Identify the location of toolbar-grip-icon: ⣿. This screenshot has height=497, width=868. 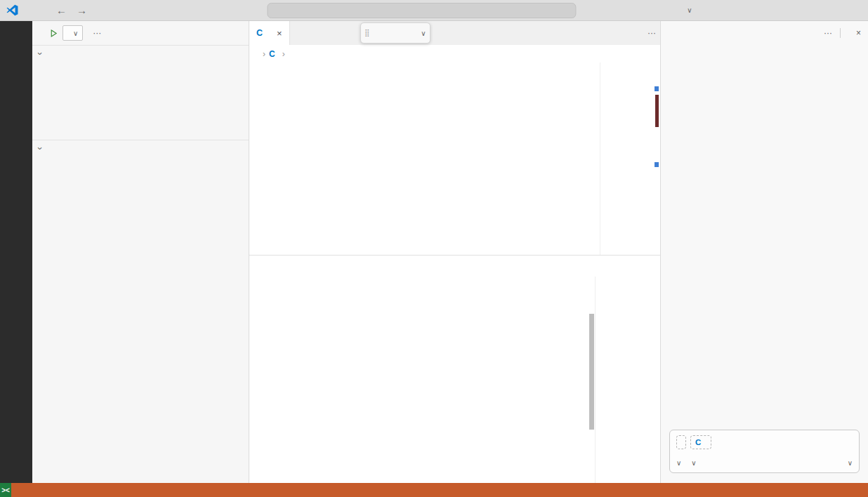
(367, 33).